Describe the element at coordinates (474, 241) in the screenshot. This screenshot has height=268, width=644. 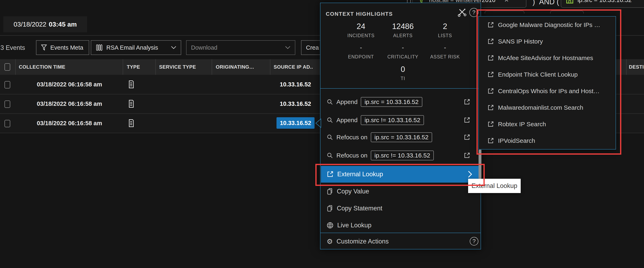
I see `help-icon: ?` at that location.